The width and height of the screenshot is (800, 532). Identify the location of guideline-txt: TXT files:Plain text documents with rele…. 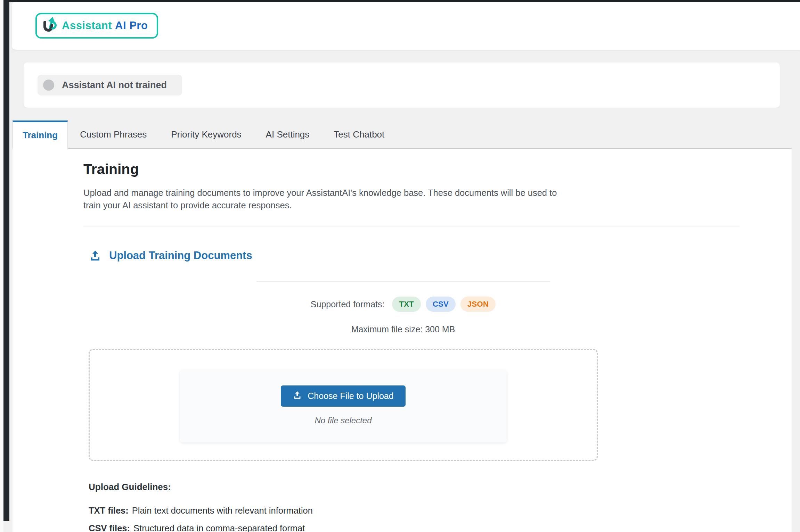
(414, 510).